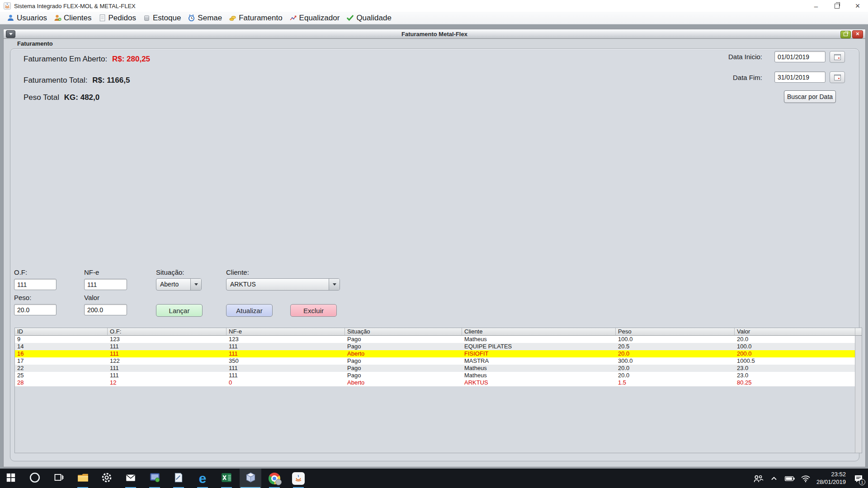 The height and width of the screenshot is (488, 868). Describe the element at coordinates (260, 18) in the screenshot. I see `menu-label: Faturamento` at that location.